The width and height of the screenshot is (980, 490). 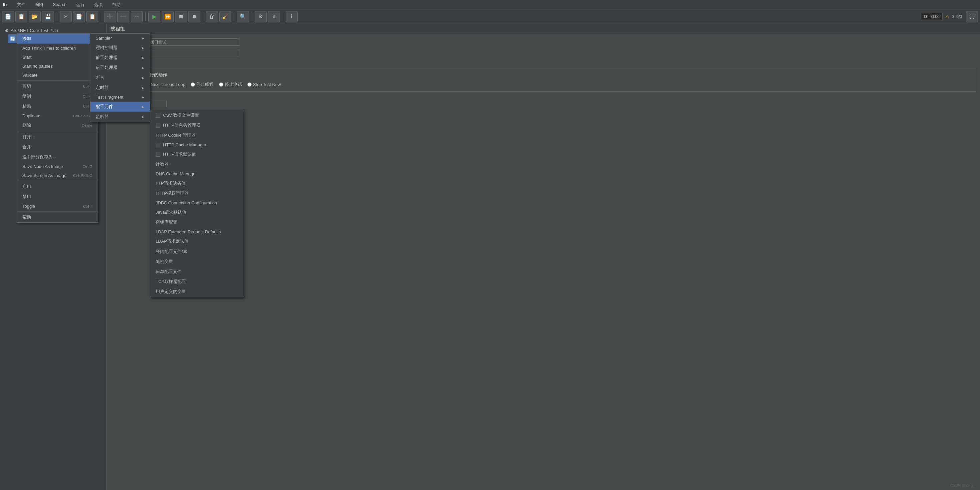 I want to click on submenu-add: Sampler ▶ 逻辑控制器 ▶ 前置处理器 ▶ 后置处理器 ▶ 断言 ▶ 定…, so click(x=120, y=78).